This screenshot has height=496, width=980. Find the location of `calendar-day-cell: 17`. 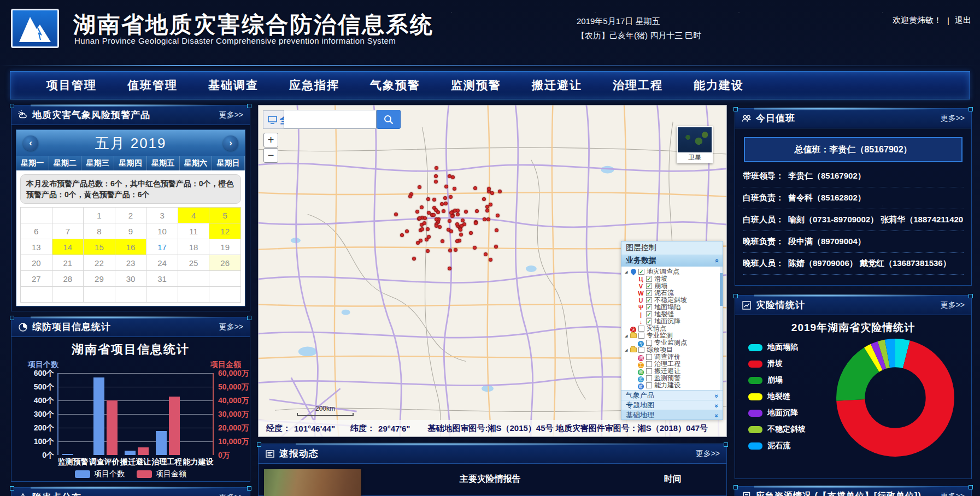

calendar-day-cell: 17 is located at coordinates (162, 247).